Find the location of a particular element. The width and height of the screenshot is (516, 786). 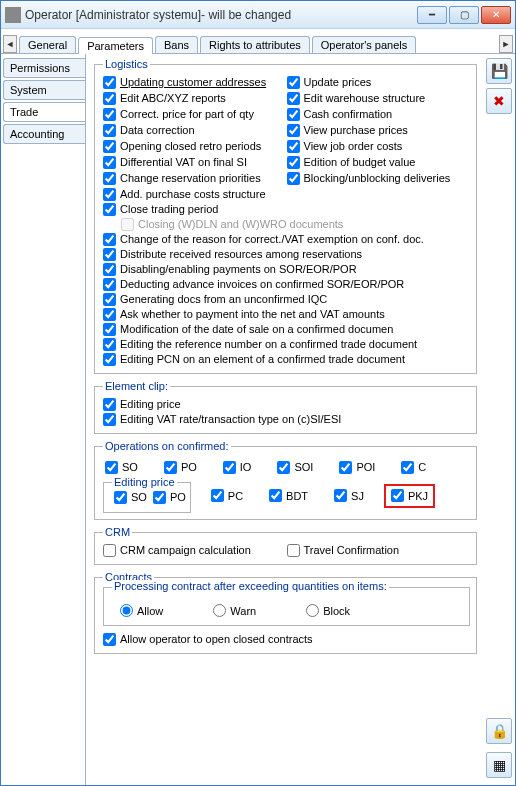

chk-pkj: PKJ is located at coordinates (410, 496).